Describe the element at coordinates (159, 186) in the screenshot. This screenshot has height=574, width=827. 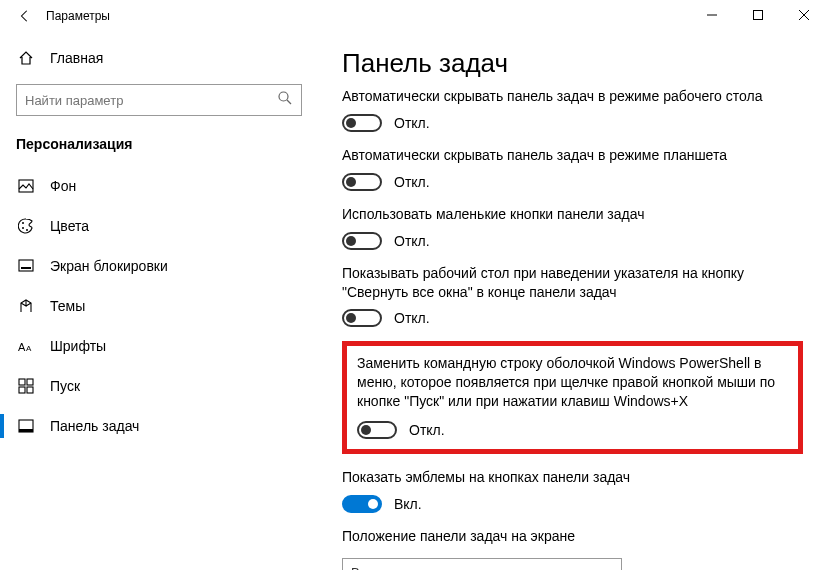
I see `sidebar-item-background: Фон` at that location.